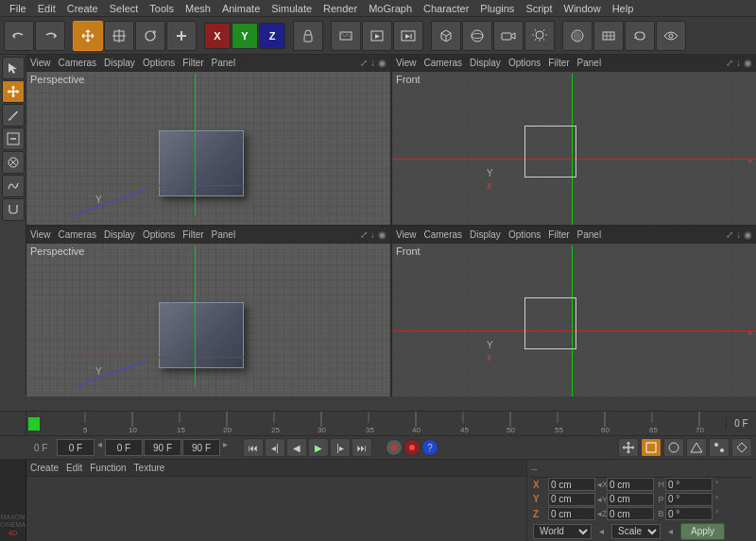 This screenshot has width=756, height=541. What do you see at coordinates (340, 8) in the screenshot?
I see `menu-render: Render` at bounding box center [340, 8].